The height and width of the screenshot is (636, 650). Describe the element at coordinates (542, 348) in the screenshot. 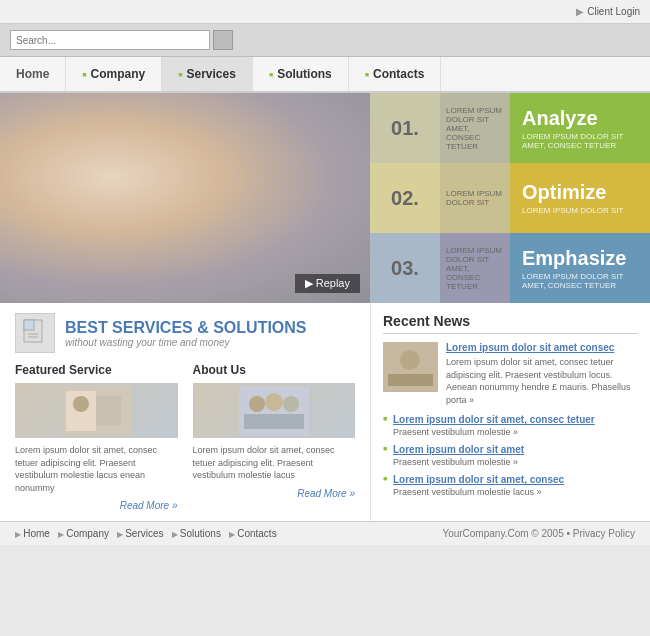

I see `news-main-headline: Lorem ipsum dolor sit amet consec` at that location.